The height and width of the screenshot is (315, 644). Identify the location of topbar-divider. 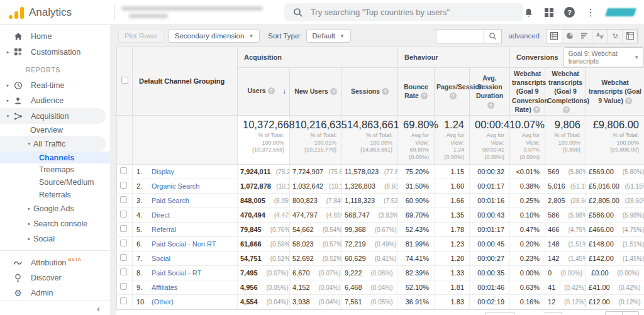
(114, 13).